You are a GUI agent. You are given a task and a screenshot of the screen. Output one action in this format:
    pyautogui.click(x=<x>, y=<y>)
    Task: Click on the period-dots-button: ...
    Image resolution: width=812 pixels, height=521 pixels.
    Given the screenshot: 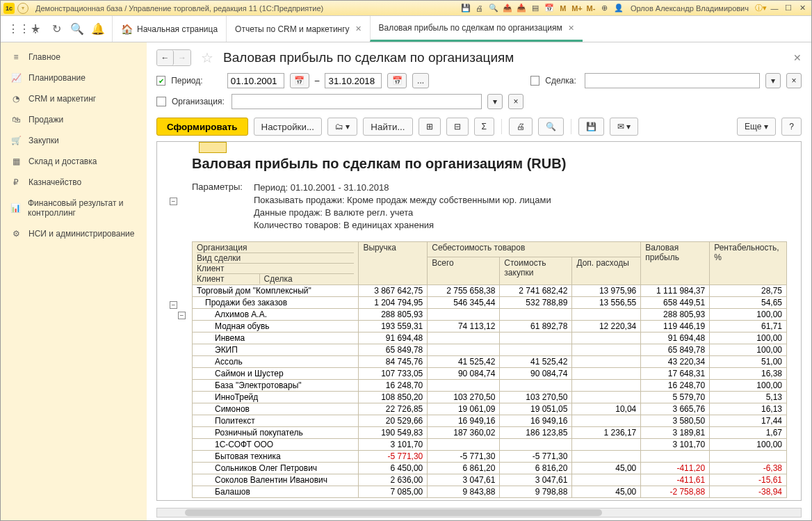 What is the action you would take?
    pyautogui.click(x=420, y=81)
    